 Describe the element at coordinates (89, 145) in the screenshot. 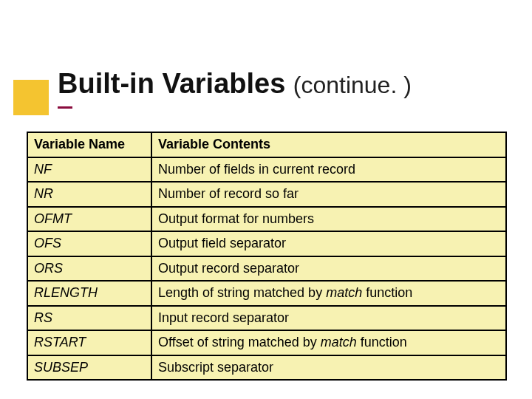

I see `header-variable-name: Variable Name` at that location.